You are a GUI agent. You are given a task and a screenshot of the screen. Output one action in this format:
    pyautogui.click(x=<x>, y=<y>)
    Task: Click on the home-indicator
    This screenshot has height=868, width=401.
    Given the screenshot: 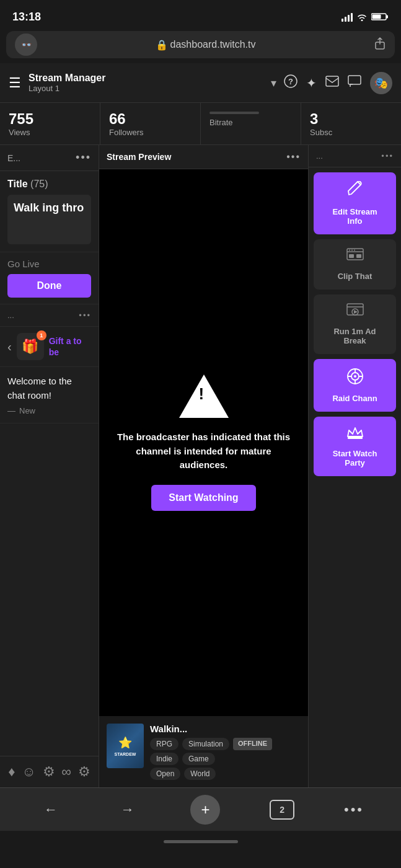 What is the action you would take?
    pyautogui.click(x=201, y=841)
    